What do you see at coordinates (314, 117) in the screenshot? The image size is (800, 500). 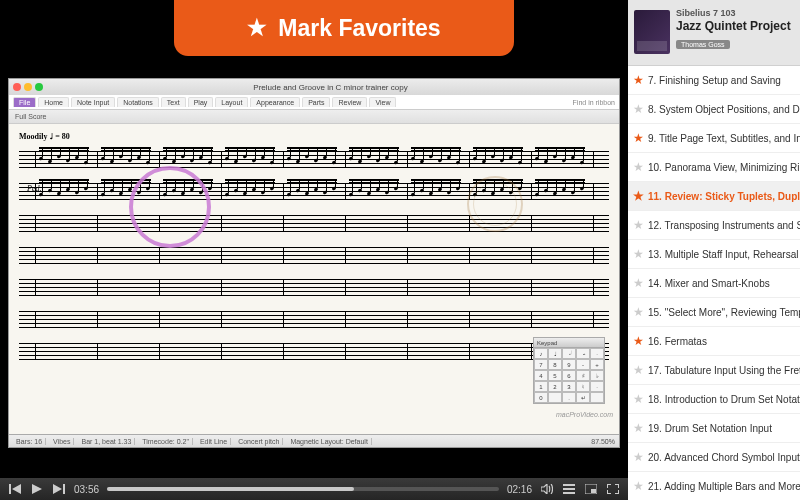 I see `sub-ribbon: Full Score` at bounding box center [314, 117].